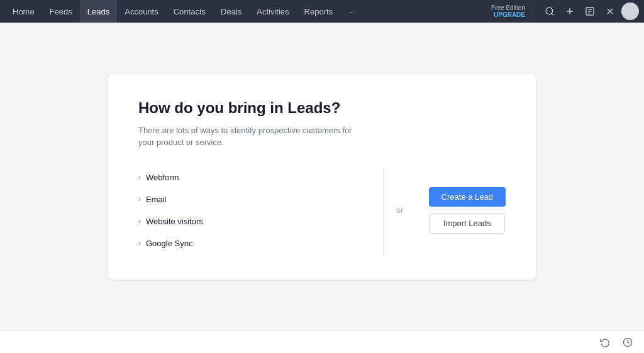 The width and height of the screenshot is (644, 353). What do you see at coordinates (175, 221) in the screenshot?
I see `list-item-label-website: Website visitors` at bounding box center [175, 221].